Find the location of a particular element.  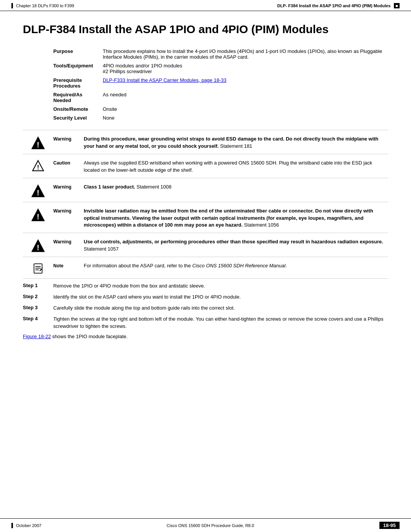

notice-warning-4: ! Warning Use of controls, adjustments, … is located at coordinates (206, 244).